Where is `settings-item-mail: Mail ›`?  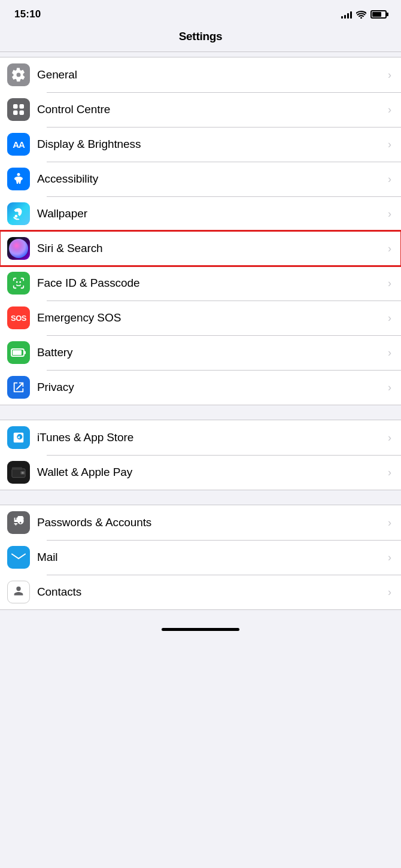 settings-item-mail: Mail › is located at coordinates (200, 557).